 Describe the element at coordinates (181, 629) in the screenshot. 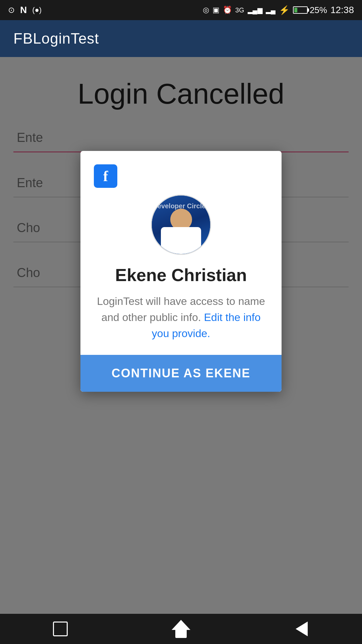

I see `home-button` at that location.